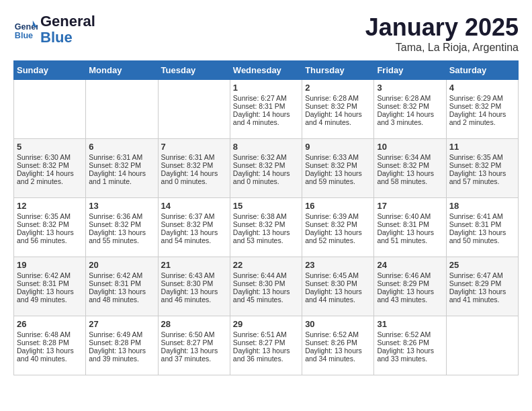  Describe the element at coordinates (338, 205) in the screenshot. I see `day-number: 16` at that location.